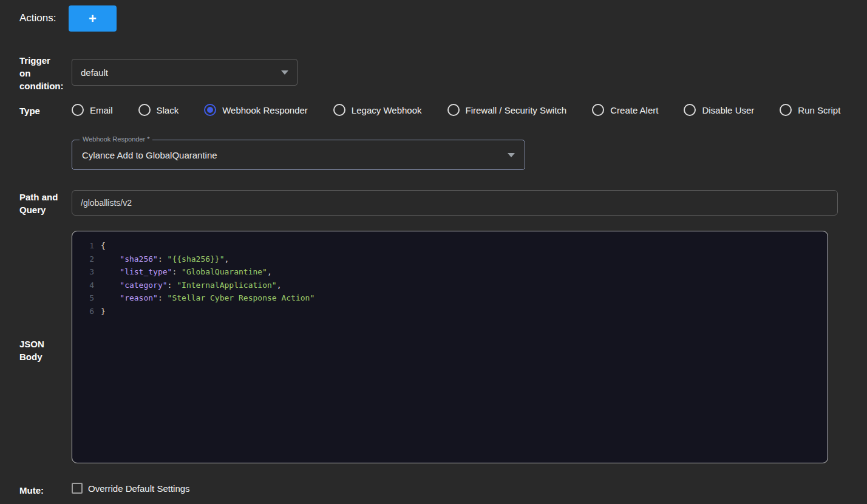  I want to click on radio-label: Email, so click(101, 111).